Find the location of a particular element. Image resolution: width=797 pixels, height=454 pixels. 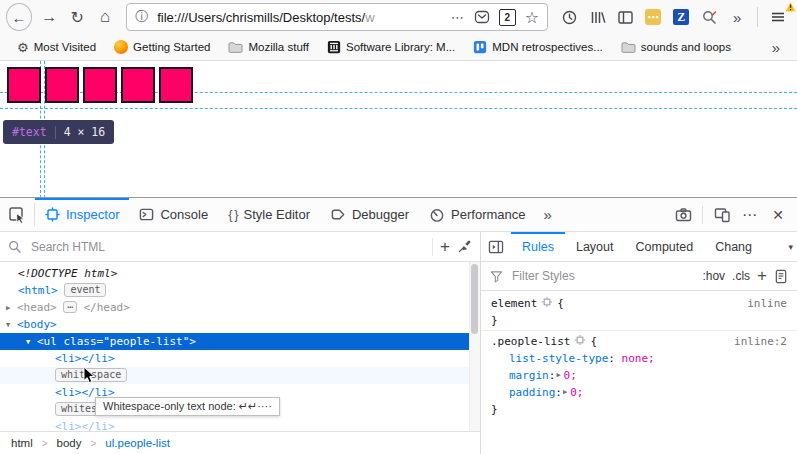

gear-icon: ⚙ is located at coordinates (23, 48).